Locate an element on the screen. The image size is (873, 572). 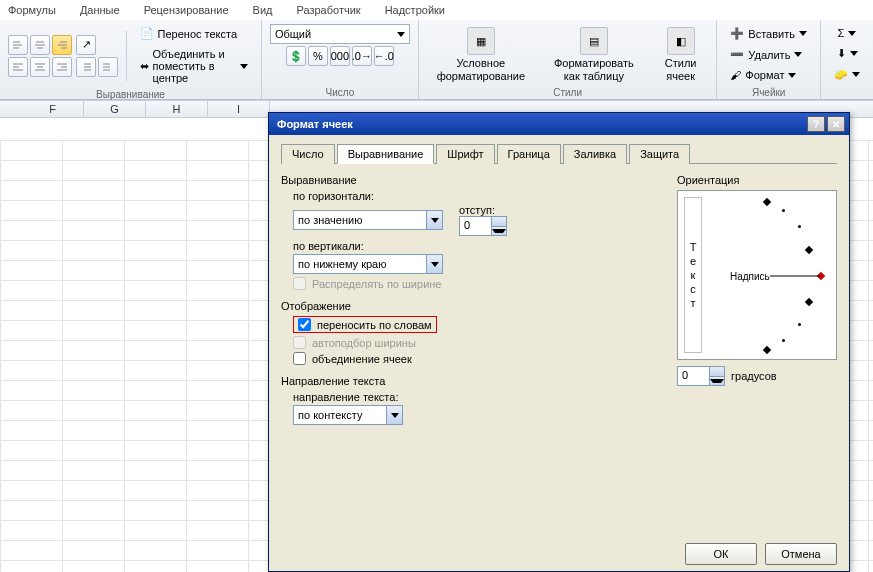
distribute-checkbox-input is located at coordinates (300, 284).